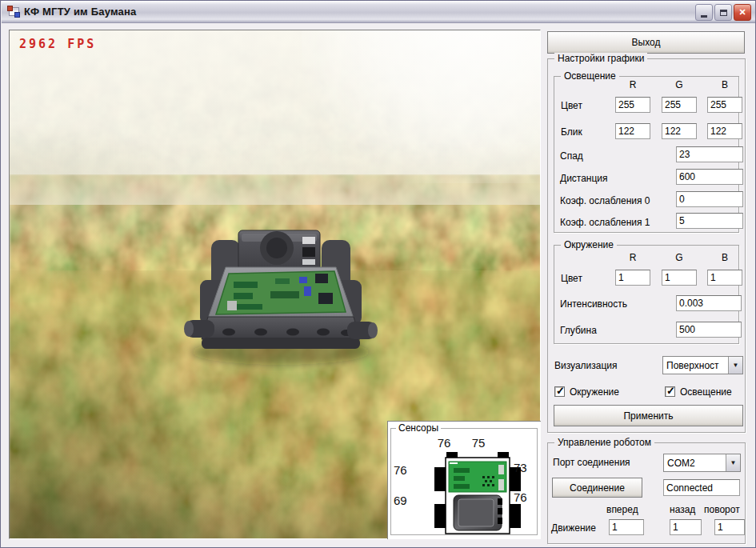 The height and width of the screenshot is (548, 756). What do you see at coordinates (679, 105) in the screenshot?
I see `light-color-g-input` at bounding box center [679, 105].